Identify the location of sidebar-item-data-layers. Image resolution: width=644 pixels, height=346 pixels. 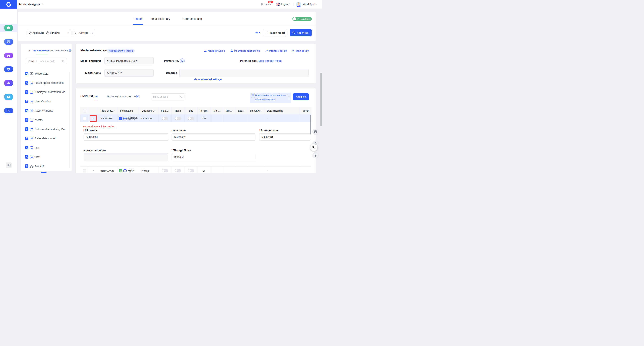
(8, 69).